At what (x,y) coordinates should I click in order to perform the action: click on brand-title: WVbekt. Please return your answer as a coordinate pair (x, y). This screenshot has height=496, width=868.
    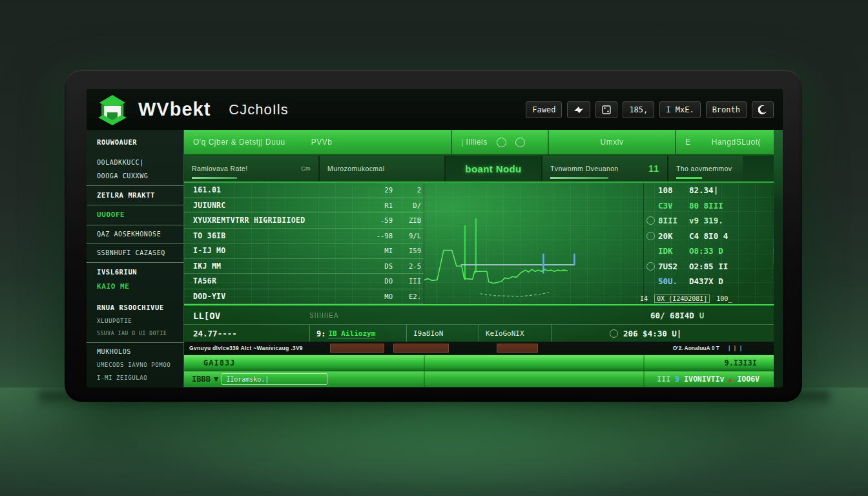
    Looking at the image, I should click on (174, 110).